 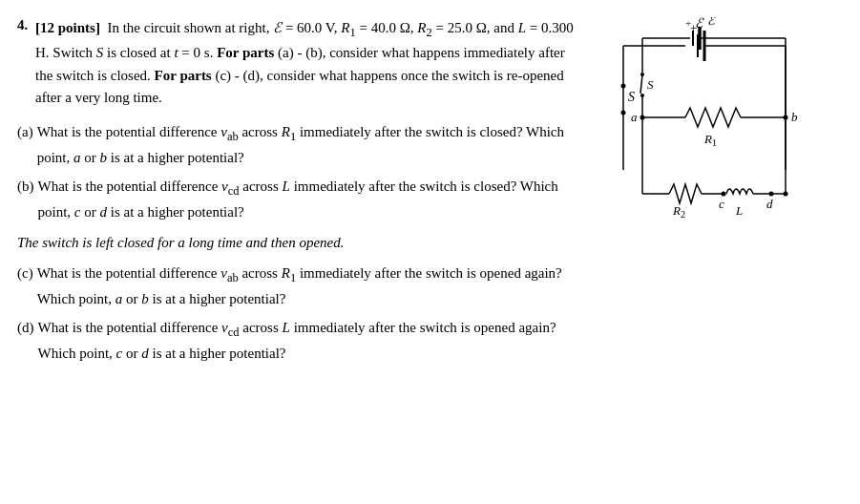 What do you see at coordinates (794, 116) in the screenshot?
I see `svg-text: b` at bounding box center [794, 116].